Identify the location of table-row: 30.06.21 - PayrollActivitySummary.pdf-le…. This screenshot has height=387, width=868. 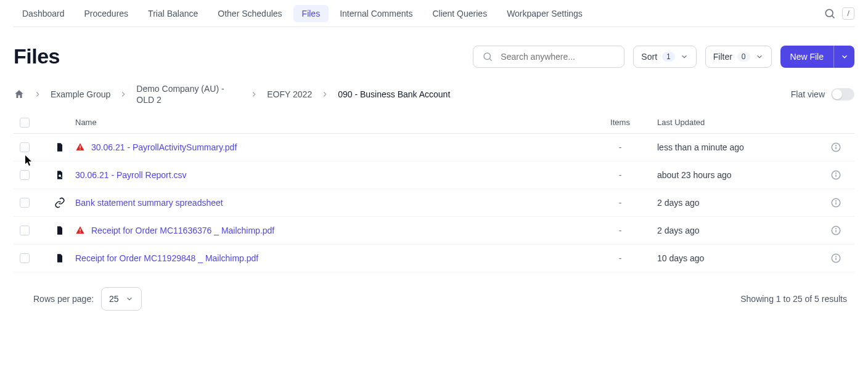
(434, 148).